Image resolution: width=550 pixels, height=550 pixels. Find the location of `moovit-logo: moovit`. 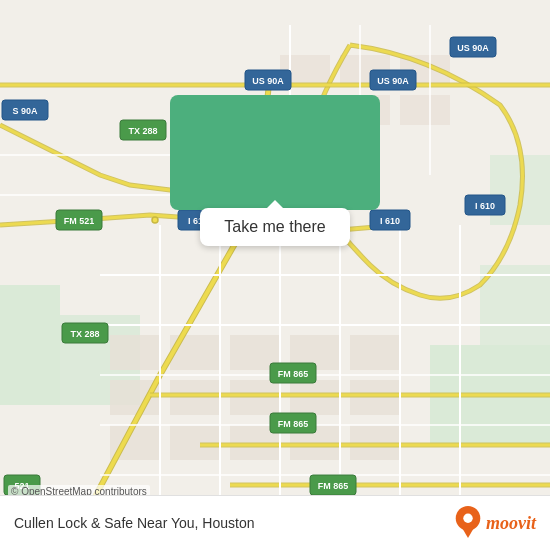

moovit-logo: moovit is located at coordinates (495, 523).